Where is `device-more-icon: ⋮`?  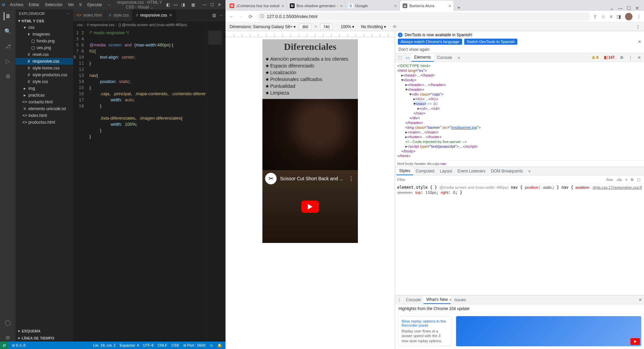 device-more-icon: ⋮ is located at coordinates (638, 27).